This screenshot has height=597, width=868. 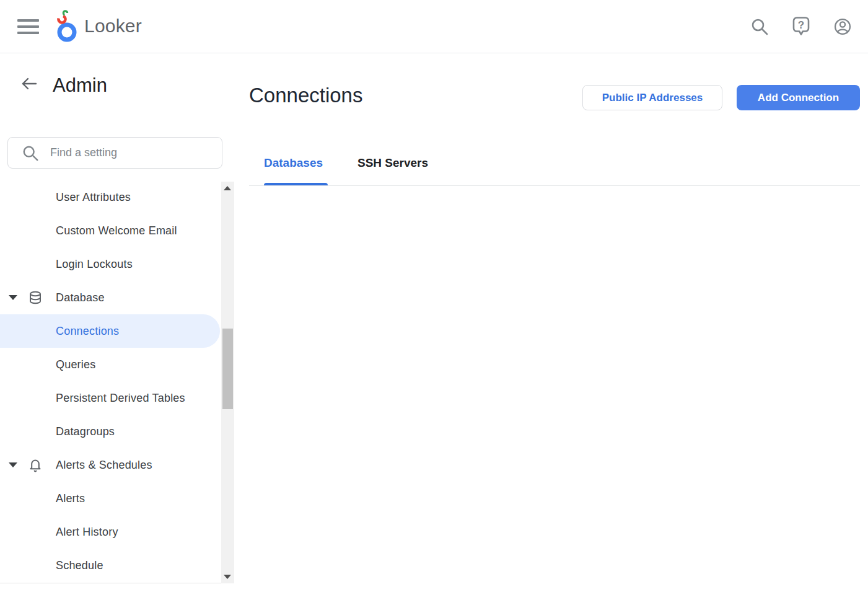 I want to click on sidebar-item-persistent-derived-tables: Persistent Derived Tables, so click(x=110, y=398).